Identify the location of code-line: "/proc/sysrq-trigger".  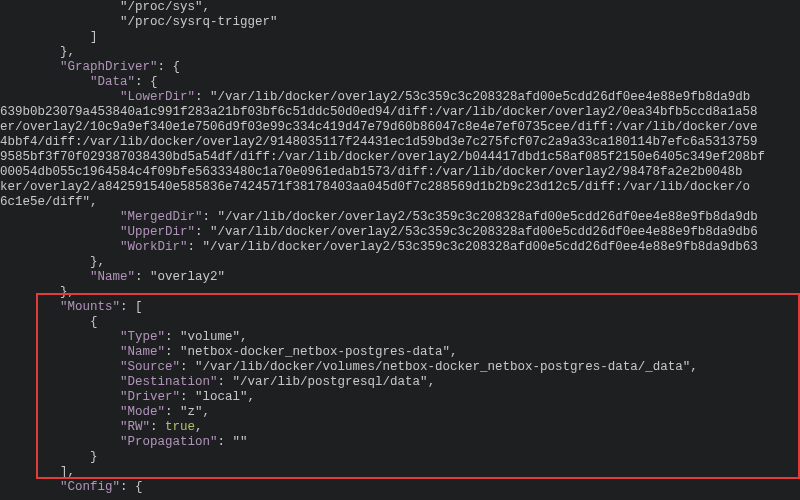
(400, 22).